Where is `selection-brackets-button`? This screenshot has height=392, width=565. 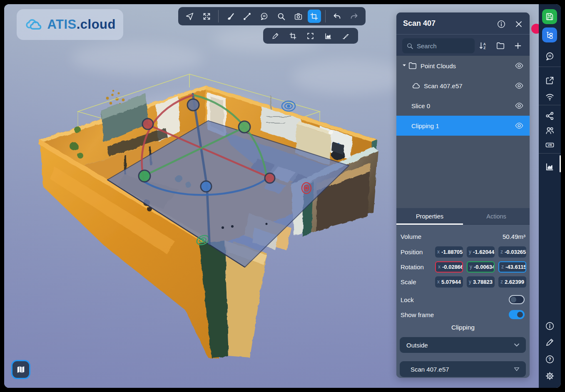 selection-brackets-button is located at coordinates (311, 36).